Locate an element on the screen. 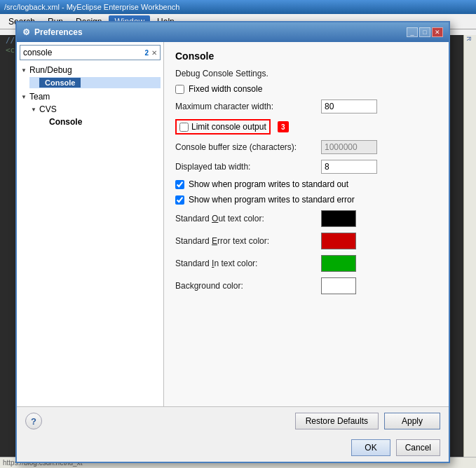 This screenshot has width=476, height=468. tree-arrow-run-debug: ▼ is located at coordinates (25, 70).